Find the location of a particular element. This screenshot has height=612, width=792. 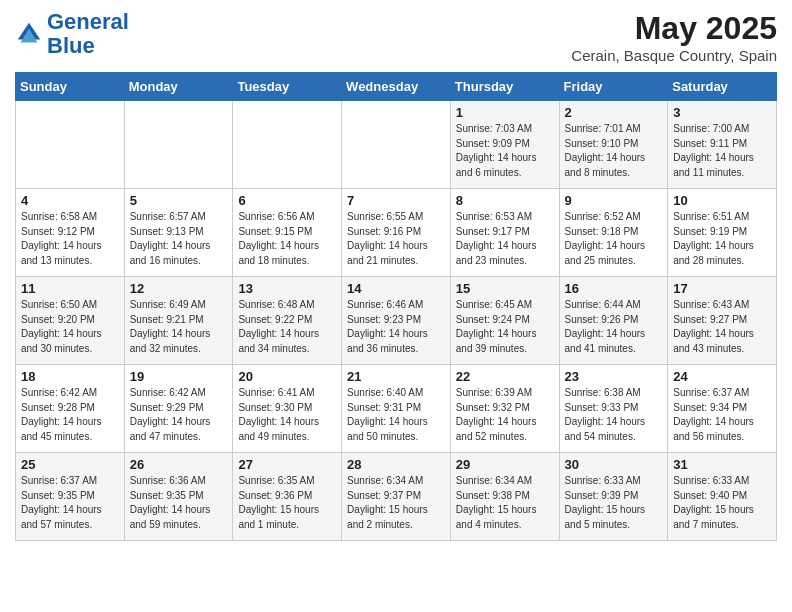

page-header: General Blue May 2025 Cerain, Basque Cou… is located at coordinates (396, 37).